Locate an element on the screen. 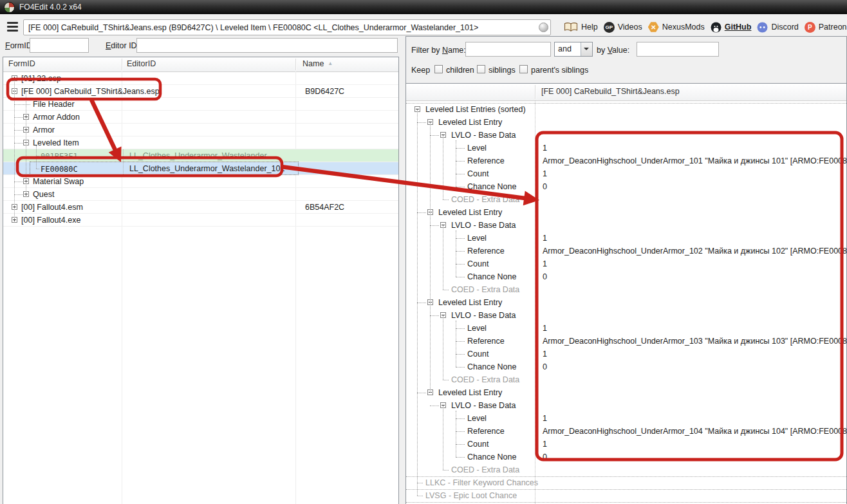  sphere-icon is located at coordinates (543, 27).